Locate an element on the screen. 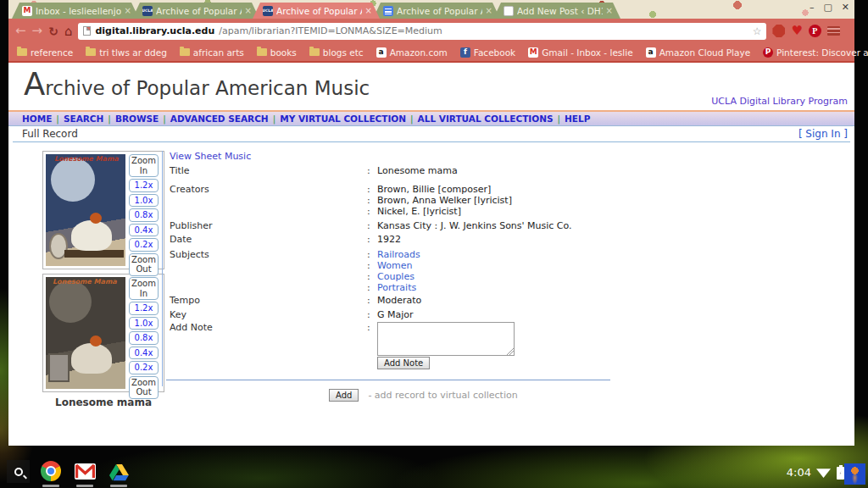 The image size is (868, 488). sign-in-link: [ Sign In ] is located at coordinates (823, 134).